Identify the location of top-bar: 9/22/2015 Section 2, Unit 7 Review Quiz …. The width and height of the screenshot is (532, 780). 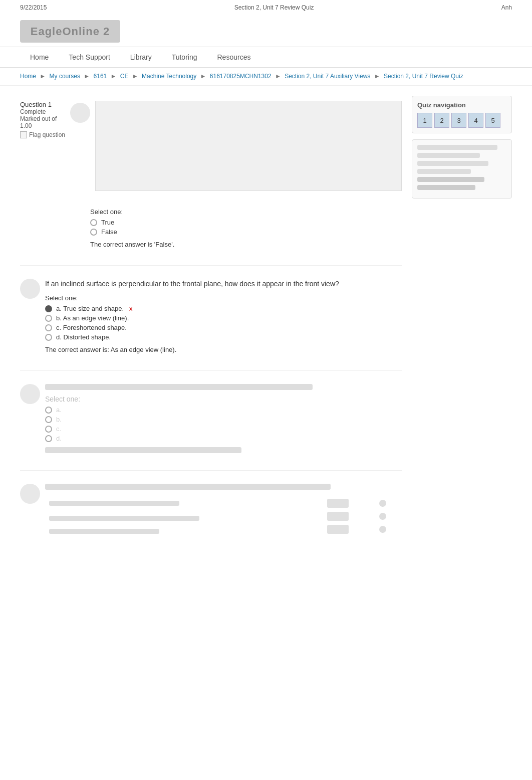
(266, 8).